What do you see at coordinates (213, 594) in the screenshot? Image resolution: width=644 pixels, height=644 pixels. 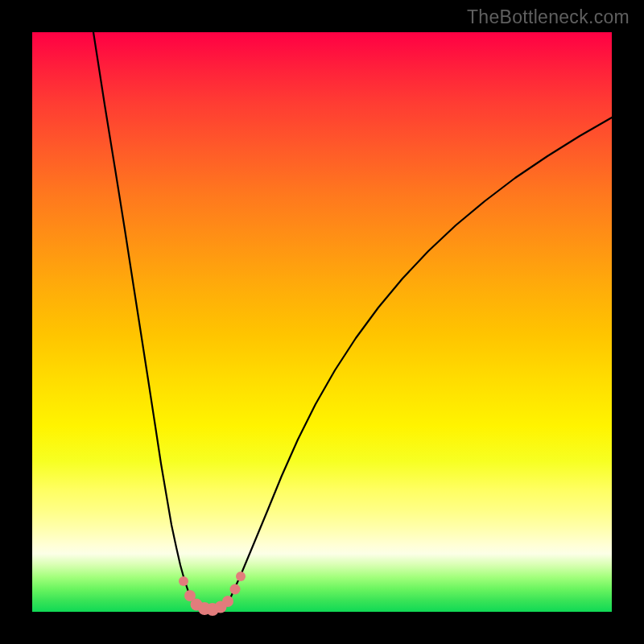 I see `basin-dots` at bounding box center [213, 594].